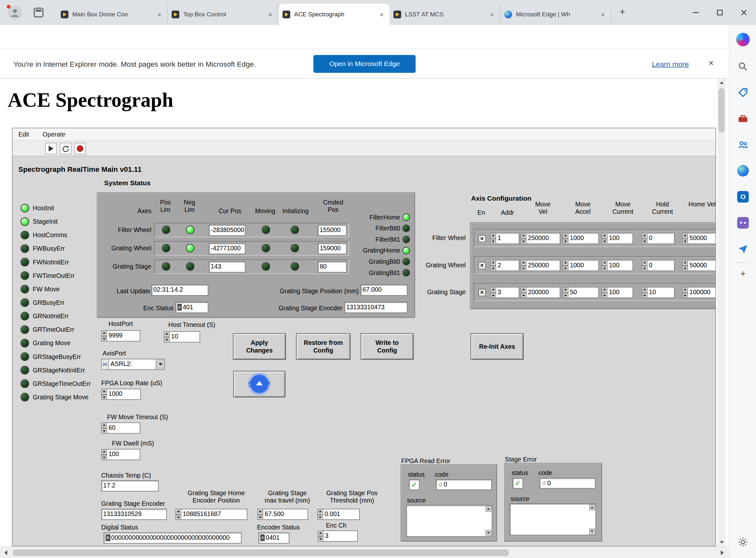  I want to click on open-in-edge-button: Open in Microsoft Edge, so click(364, 64).